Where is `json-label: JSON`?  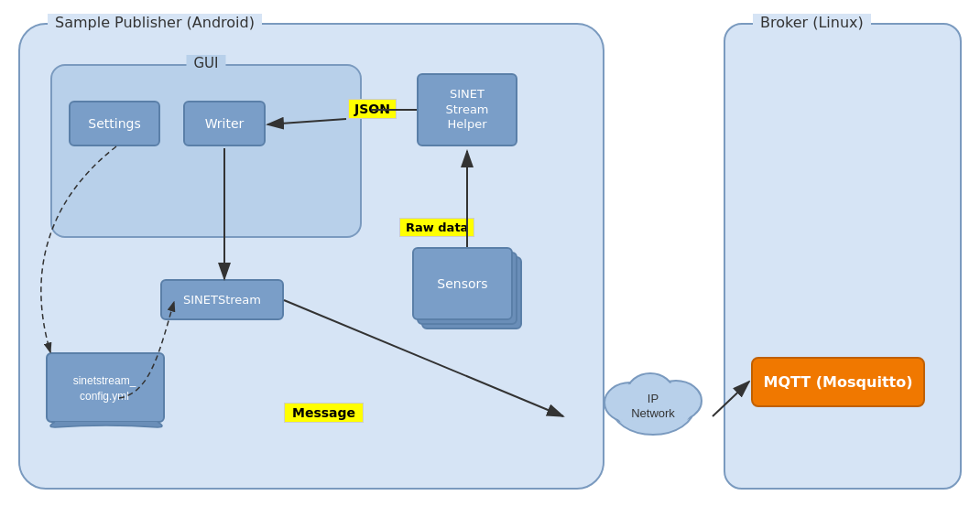 json-label: JSON is located at coordinates (372, 109).